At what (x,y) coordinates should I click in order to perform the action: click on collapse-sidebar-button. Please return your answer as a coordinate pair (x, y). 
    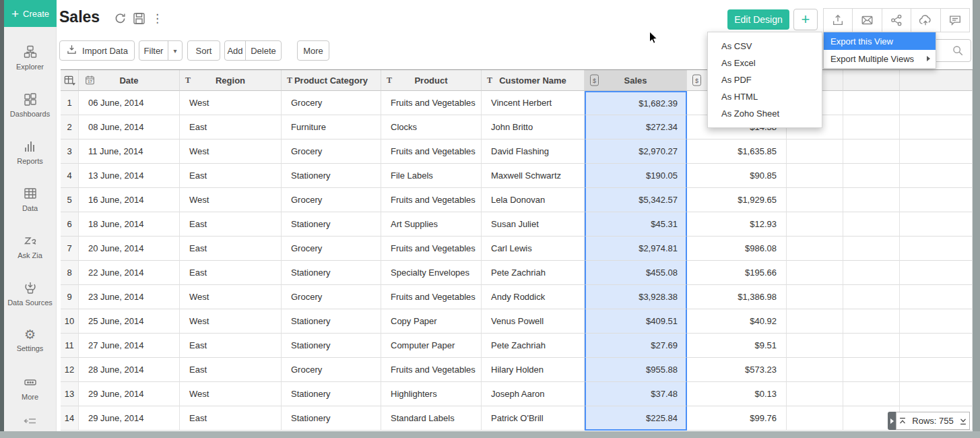
    Looking at the image, I should click on (30, 421).